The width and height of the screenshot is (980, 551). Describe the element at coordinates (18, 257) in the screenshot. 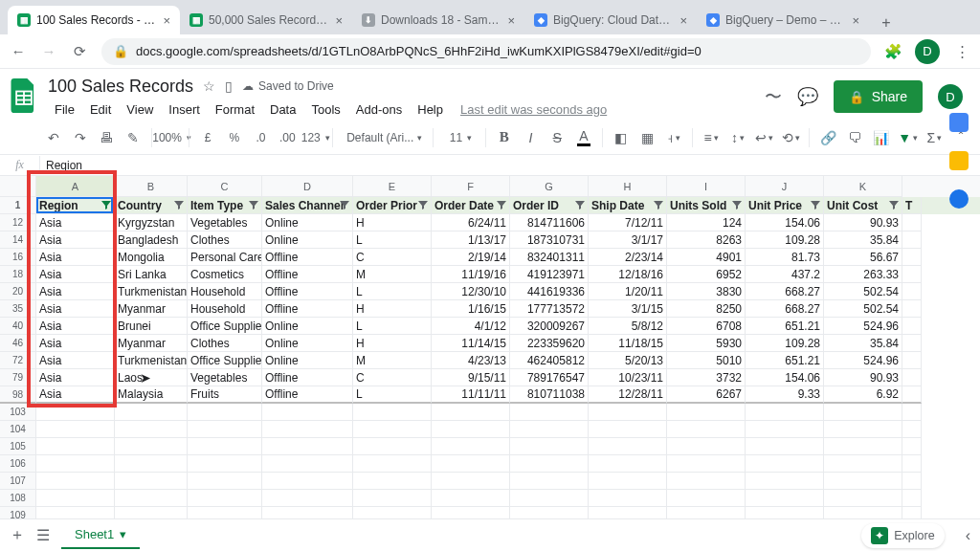

I see `row-header: 16` at that location.